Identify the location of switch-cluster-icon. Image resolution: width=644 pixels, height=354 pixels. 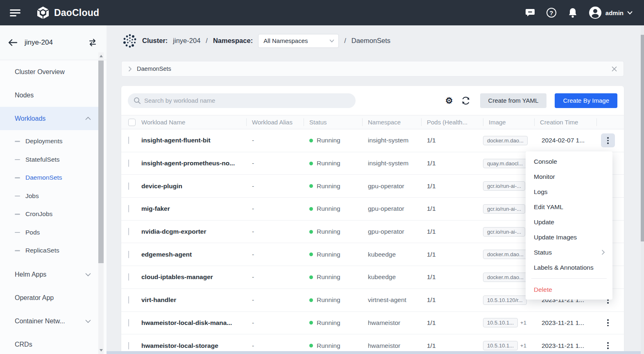
(93, 43).